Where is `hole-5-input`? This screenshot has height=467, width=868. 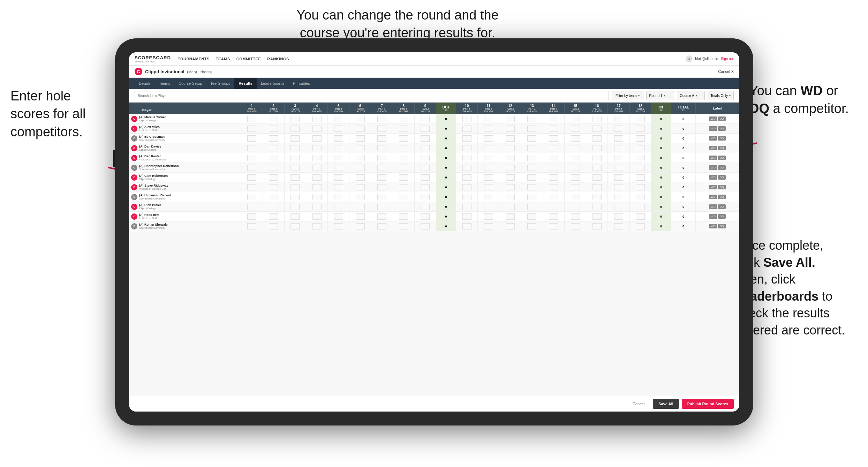 hole-5-input is located at coordinates (339, 119).